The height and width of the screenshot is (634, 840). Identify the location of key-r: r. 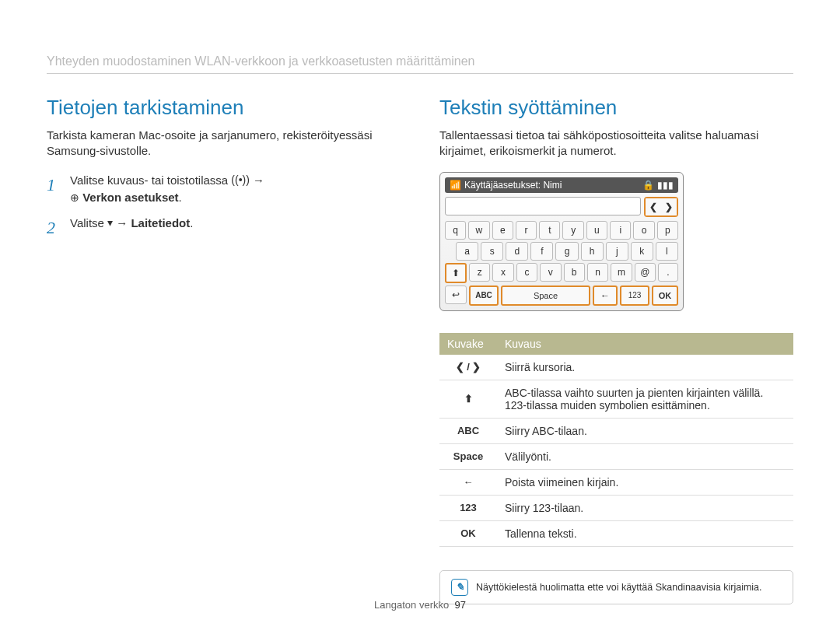
(526, 230).